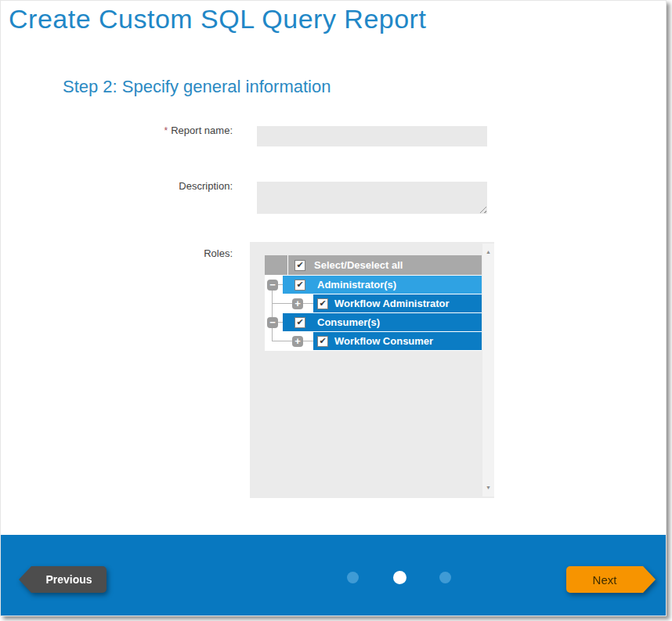 This screenshot has width=672, height=621. What do you see at coordinates (166, 131) in the screenshot?
I see `required-asterisk: *` at bounding box center [166, 131].